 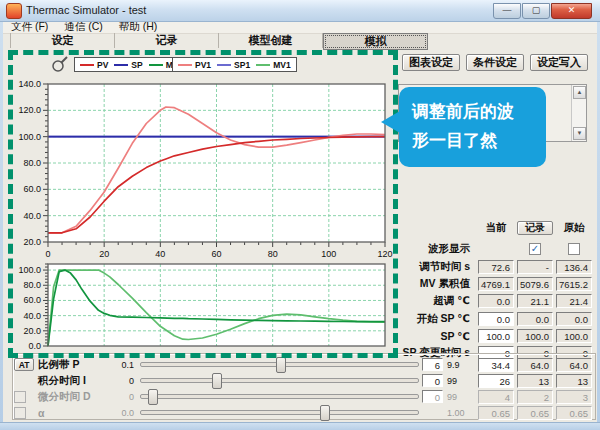 I want to click on svg-text: 40, so click(x=160, y=254).